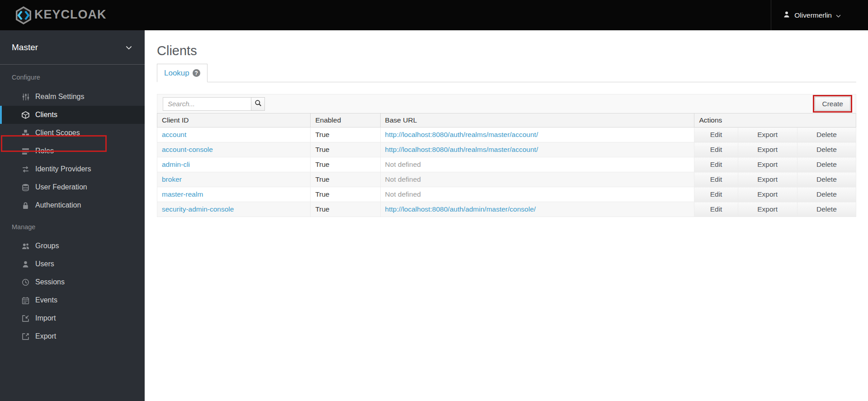 The width and height of the screenshot is (868, 401). I want to click on sidebar-item-events: Events, so click(72, 300).